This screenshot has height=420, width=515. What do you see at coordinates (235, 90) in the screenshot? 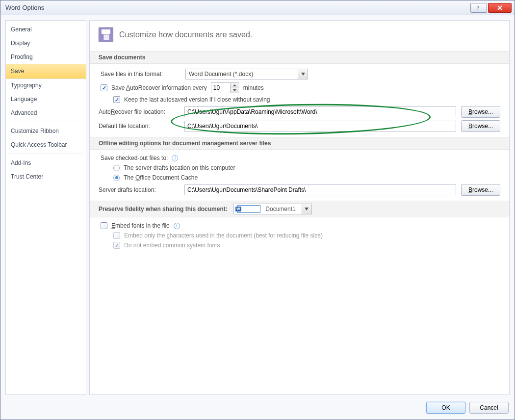
I see `spinner-down-icon` at bounding box center [235, 90].